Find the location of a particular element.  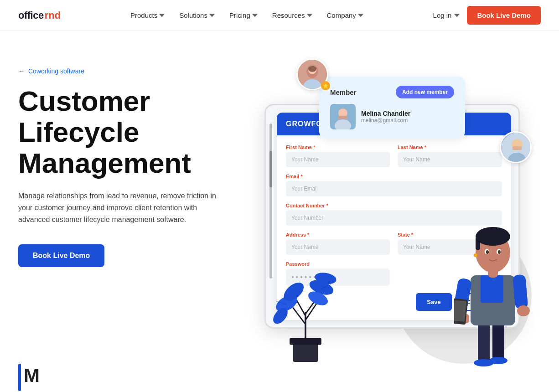

address-input is located at coordinates (338, 247).